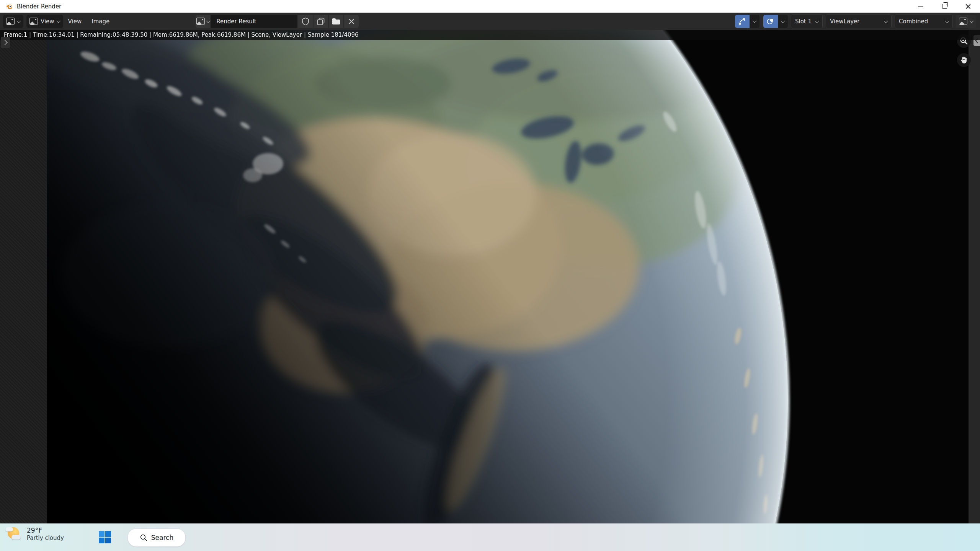 This screenshot has height=551, width=980. What do you see at coordinates (336, 21) in the screenshot?
I see `open-image-button` at bounding box center [336, 21].